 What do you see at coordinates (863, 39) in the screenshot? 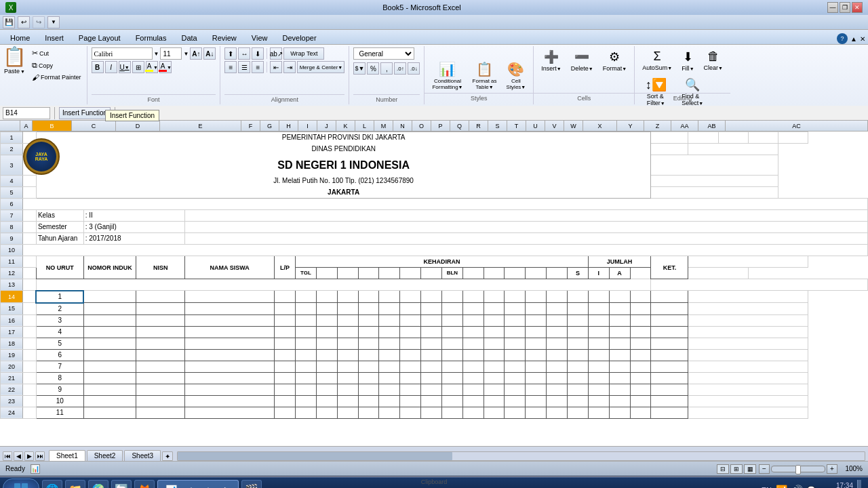
I see `ribbon-close-icon: ✕` at bounding box center [863, 39].